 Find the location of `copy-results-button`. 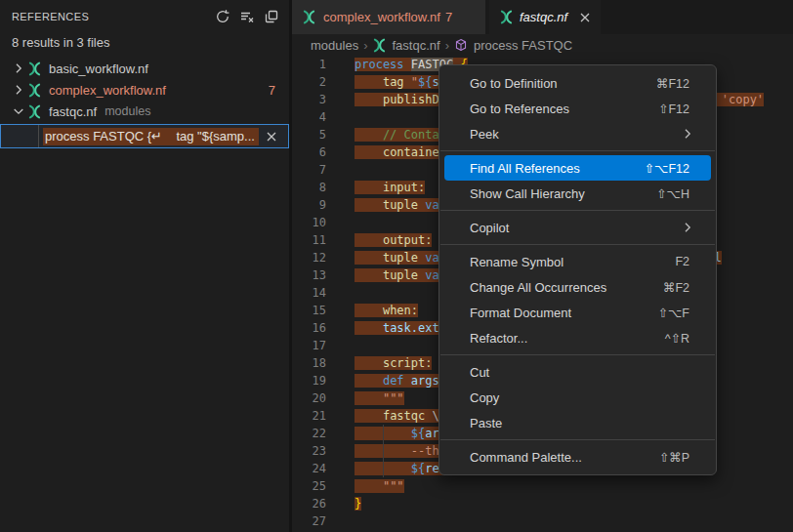

copy-results-button is located at coordinates (271, 17).